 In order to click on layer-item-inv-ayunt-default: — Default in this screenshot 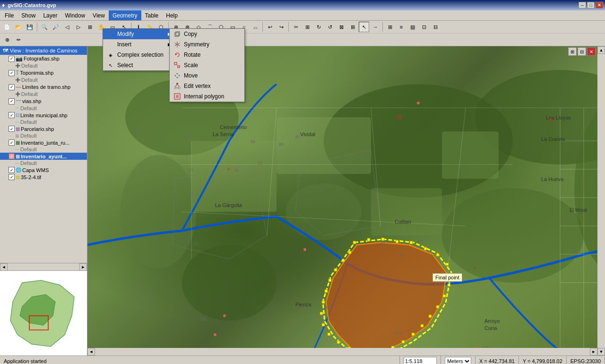, I will do `click(43, 163)`.